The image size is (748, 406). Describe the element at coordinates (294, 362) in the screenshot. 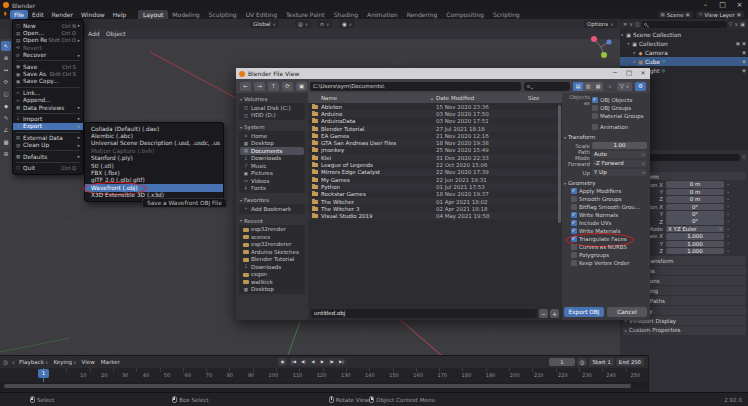

I see `jump-to-start-button: |◀` at that location.